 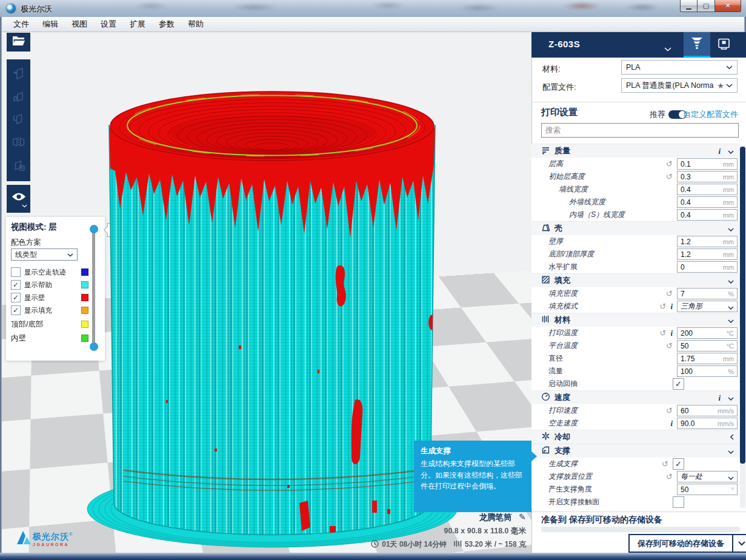 I want to click on minimize-button: ▁, so click(x=688, y=6).